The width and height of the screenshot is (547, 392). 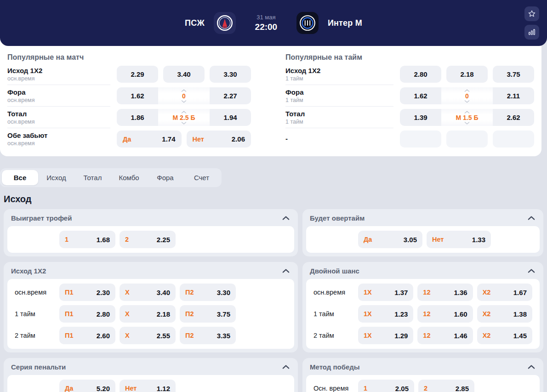 What do you see at coordinates (513, 118) in the screenshot?
I see `odds-button: 2.62` at bounding box center [513, 118].